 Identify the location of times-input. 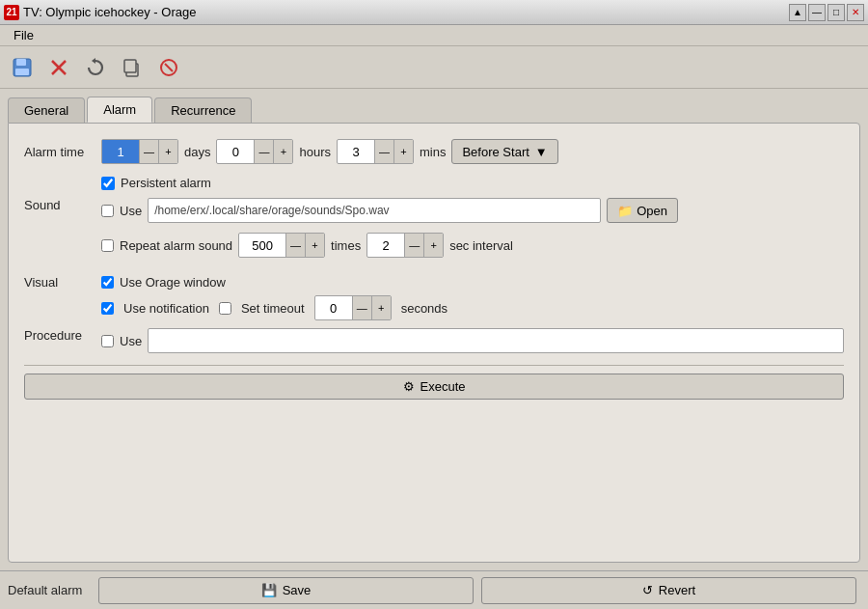
(262, 245).